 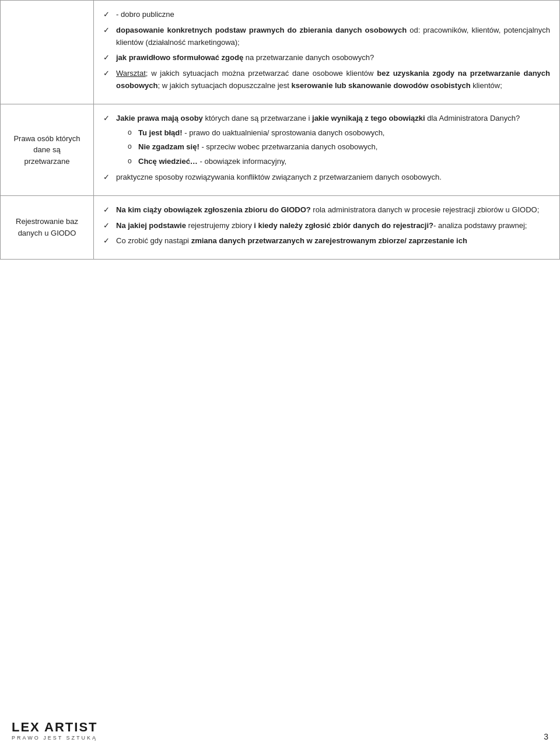 What do you see at coordinates (47, 227) in the screenshot?
I see `left-label-bottom: Rejestrowanie baz danych u GIODO` at bounding box center [47, 227].